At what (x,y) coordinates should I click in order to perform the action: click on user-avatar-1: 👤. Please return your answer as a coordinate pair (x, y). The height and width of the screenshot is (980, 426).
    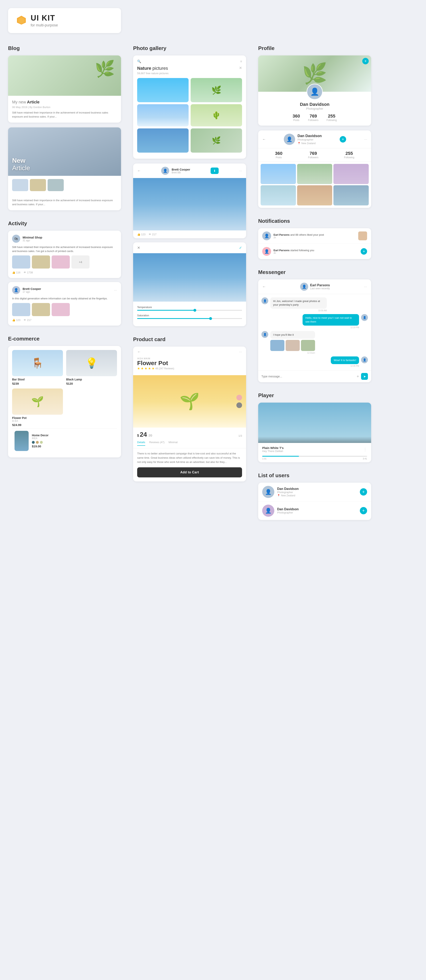
    Looking at the image, I should click on (268, 492).